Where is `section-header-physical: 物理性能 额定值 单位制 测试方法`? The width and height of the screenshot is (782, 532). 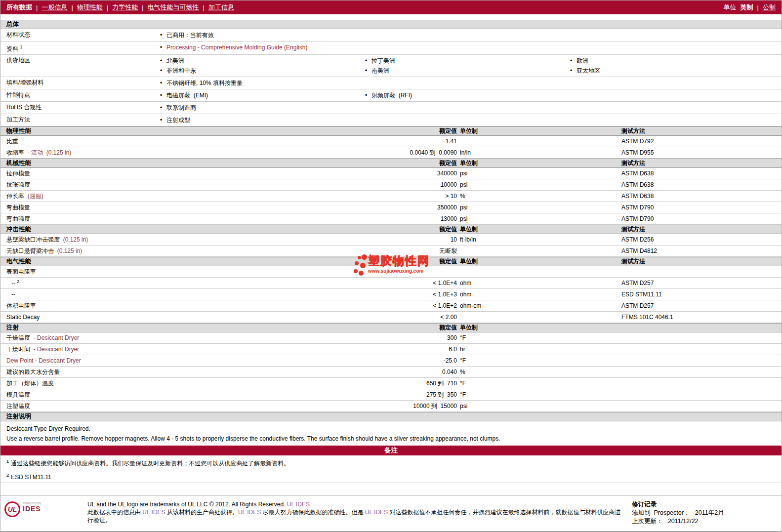
section-header-physical: 物理性能 额定值 单位制 测试方法 is located at coordinates (391, 131).